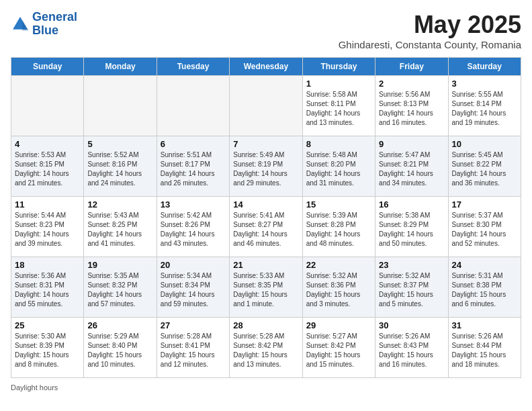  Describe the element at coordinates (266, 67) in the screenshot. I see `weekday-header: Wednesday` at that location.